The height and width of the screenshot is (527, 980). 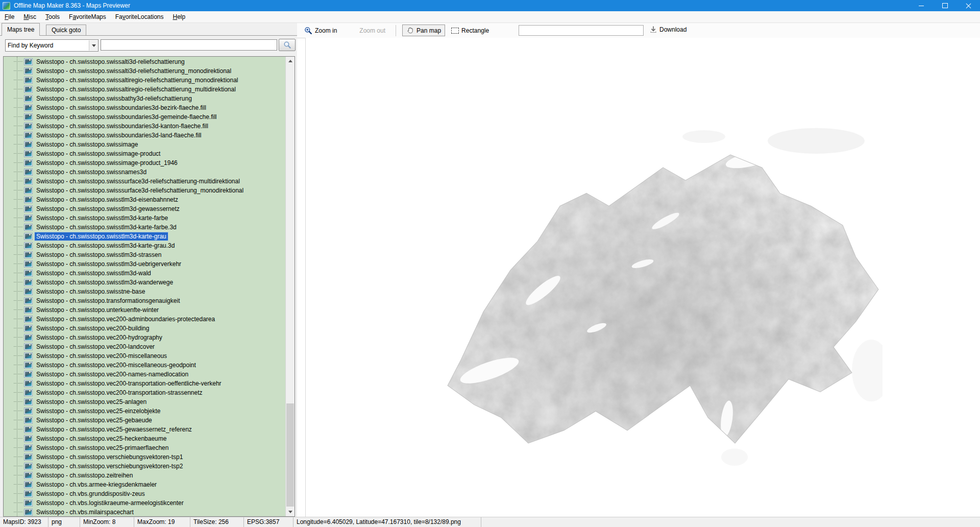 I want to click on scroll-up-button, so click(x=290, y=61).